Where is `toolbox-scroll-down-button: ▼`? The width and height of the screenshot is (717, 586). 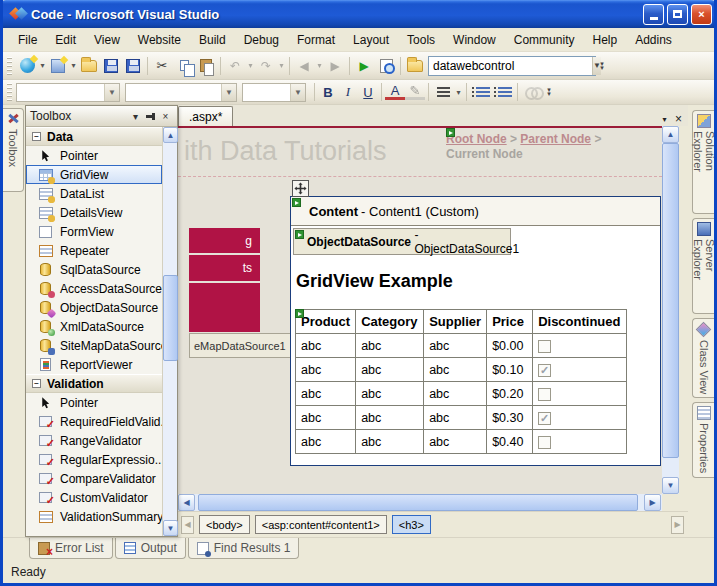
toolbox-scroll-down-button: ▼ is located at coordinates (170, 528).